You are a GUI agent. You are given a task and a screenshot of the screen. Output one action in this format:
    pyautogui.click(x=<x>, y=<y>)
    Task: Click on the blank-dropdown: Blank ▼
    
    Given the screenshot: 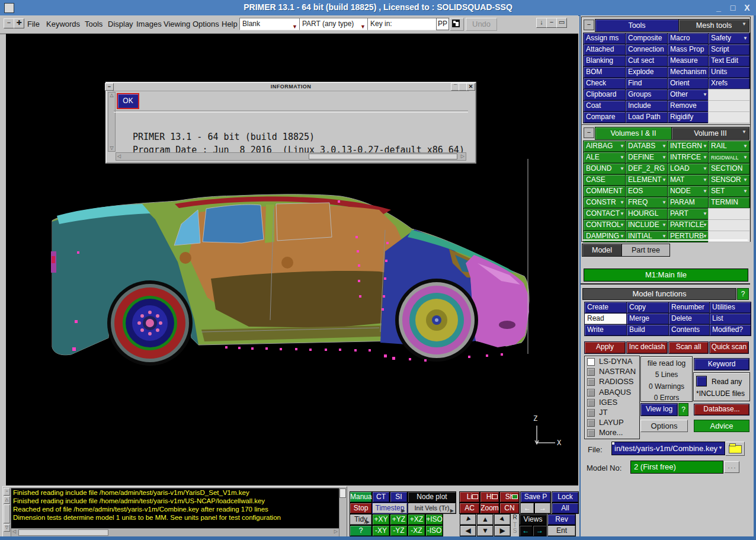 What is the action you would take?
    pyautogui.click(x=270, y=24)
    